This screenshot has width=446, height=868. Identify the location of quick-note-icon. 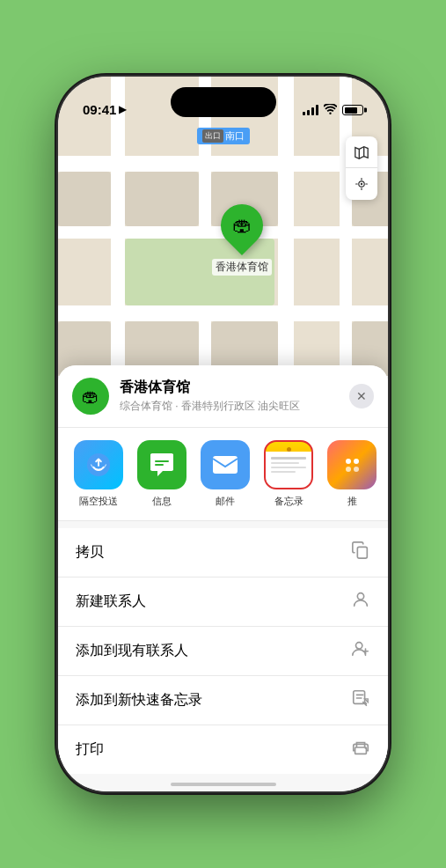
(361, 701).